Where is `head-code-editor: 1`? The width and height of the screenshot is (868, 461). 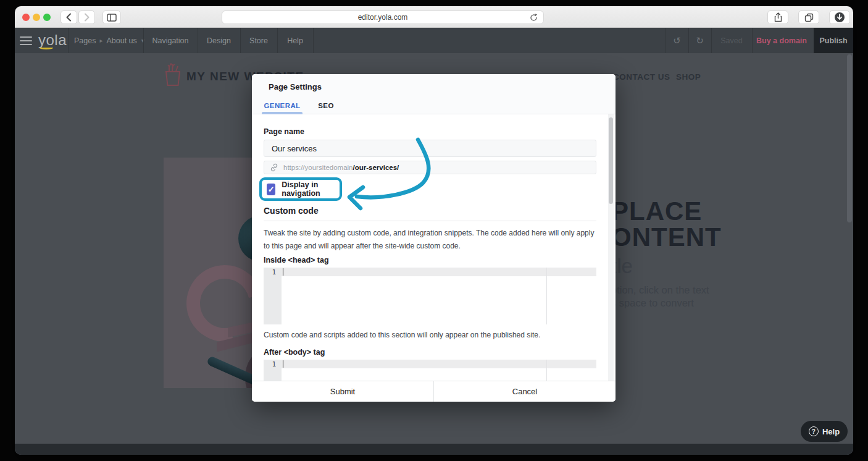
head-code-editor: 1 is located at coordinates (430, 296).